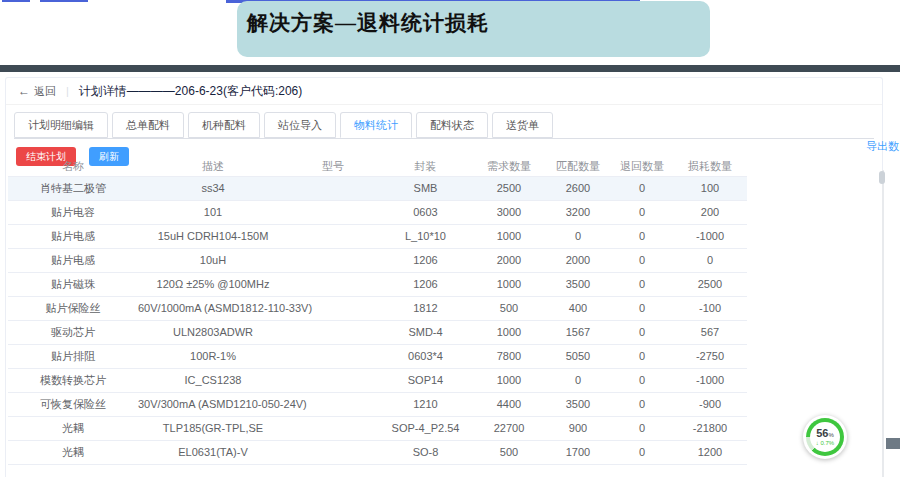 The image size is (900, 477). What do you see at coordinates (213, 212) in the screenshot?
I see `table-cell: 101` at bounding box center [213, 212].